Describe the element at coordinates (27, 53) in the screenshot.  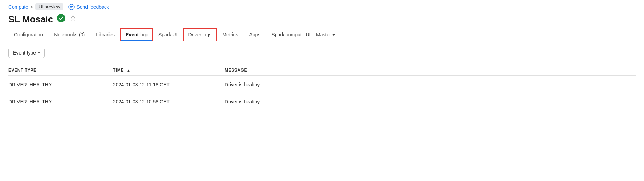
I see `event-type-dropdown: Event type ▾` at that location.